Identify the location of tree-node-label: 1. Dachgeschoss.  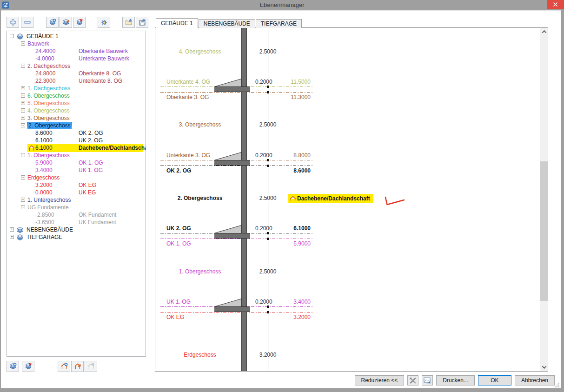
(49, 88).